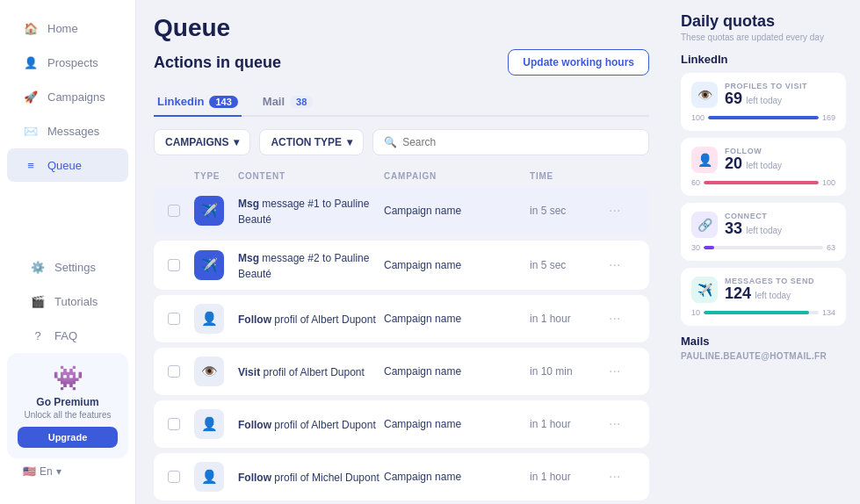  What do you see at coordinates (202, 142) in the screenshot?
I see `campaigns-dropdown: CAMPAIGNS ▾` at bounding box center [202, 142].